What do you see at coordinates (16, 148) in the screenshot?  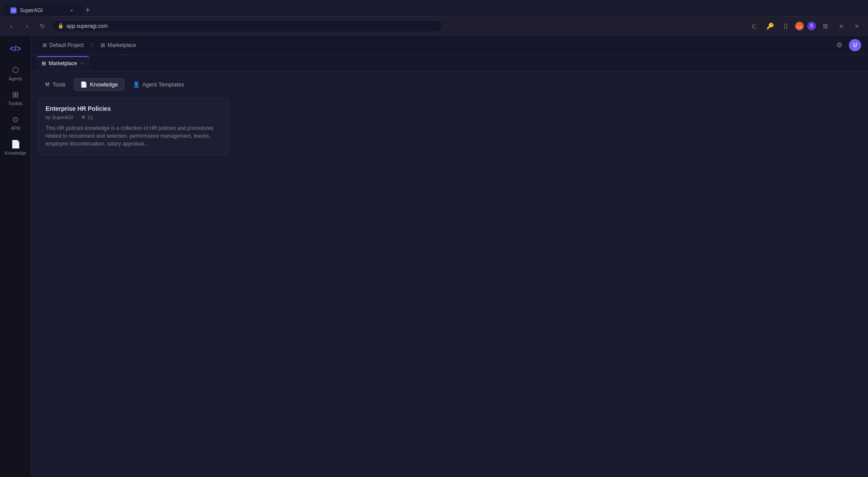 I see `sidebar-item-knowledge: 📄 Knowledge` at bounding box center [16, 148].